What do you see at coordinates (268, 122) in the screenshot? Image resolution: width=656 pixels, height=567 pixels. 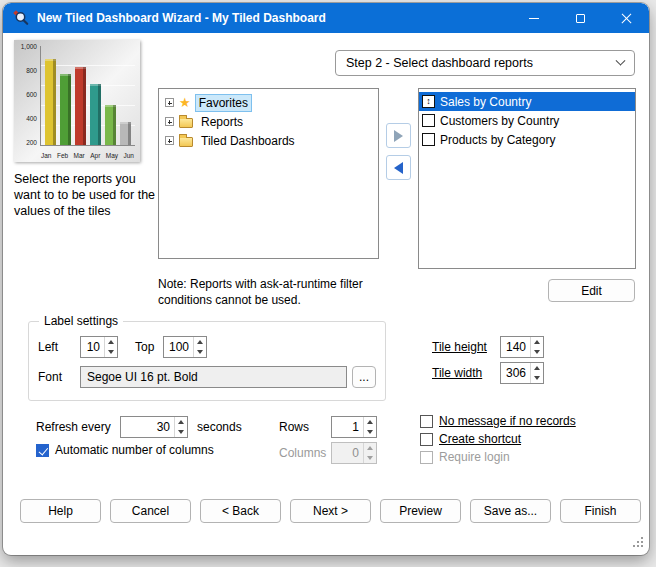 I see `tree-item-reports: Reports` at bounding box center [268, 122].